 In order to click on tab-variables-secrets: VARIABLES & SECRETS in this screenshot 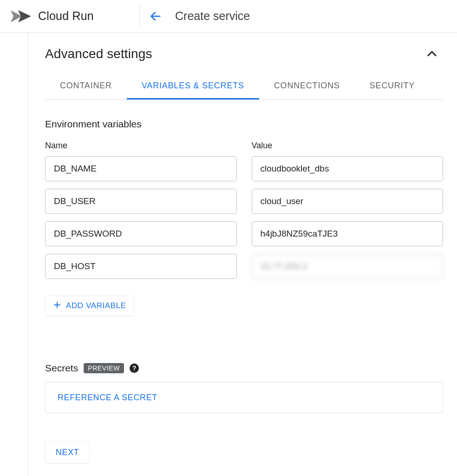, I will do `click(193, 87)`.